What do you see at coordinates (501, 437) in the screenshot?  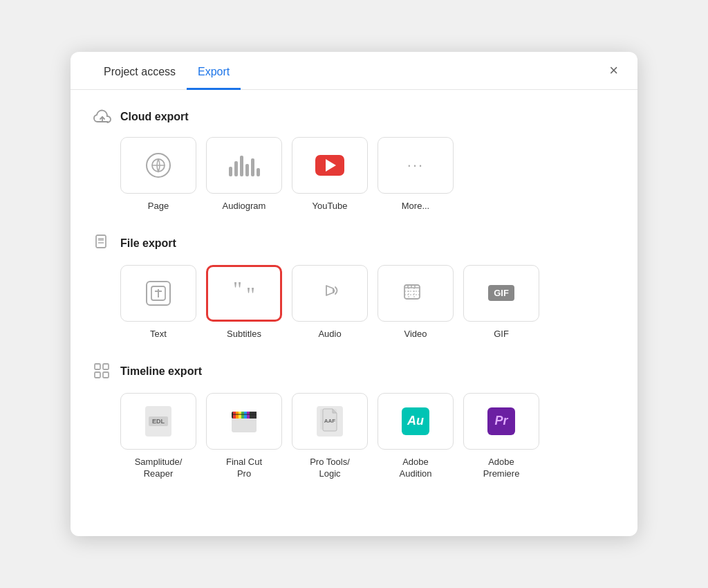 I see `export-item-premiere: Pr Adobe Premiere` at bounding box center [501, 437].